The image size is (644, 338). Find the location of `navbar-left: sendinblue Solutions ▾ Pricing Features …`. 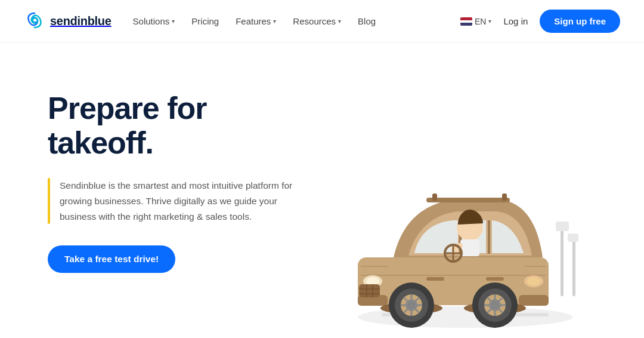

navbar-left: sendinblue Solutions ▾ Pricing Features … is located at coordinates (200, 21).